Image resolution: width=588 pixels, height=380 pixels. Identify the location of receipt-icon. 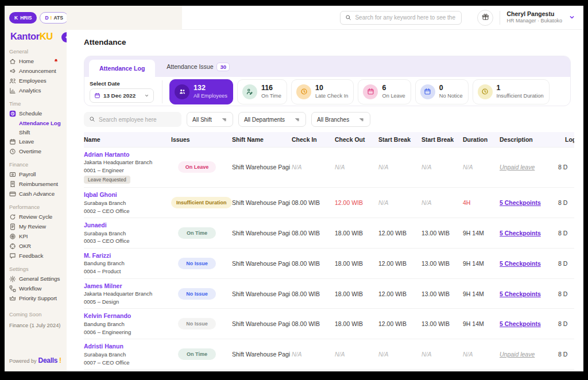
(13, 184).